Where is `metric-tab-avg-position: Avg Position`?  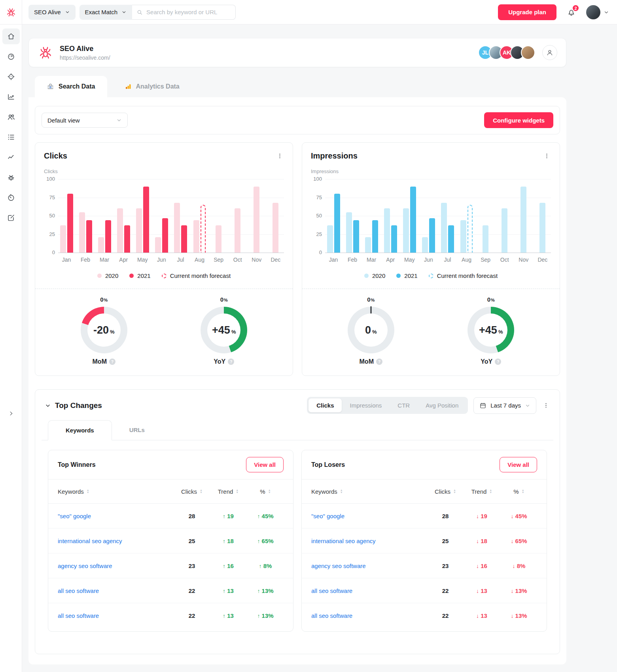
metric-tab-avg-position: Avg Position is located at coordinates (442, 406).